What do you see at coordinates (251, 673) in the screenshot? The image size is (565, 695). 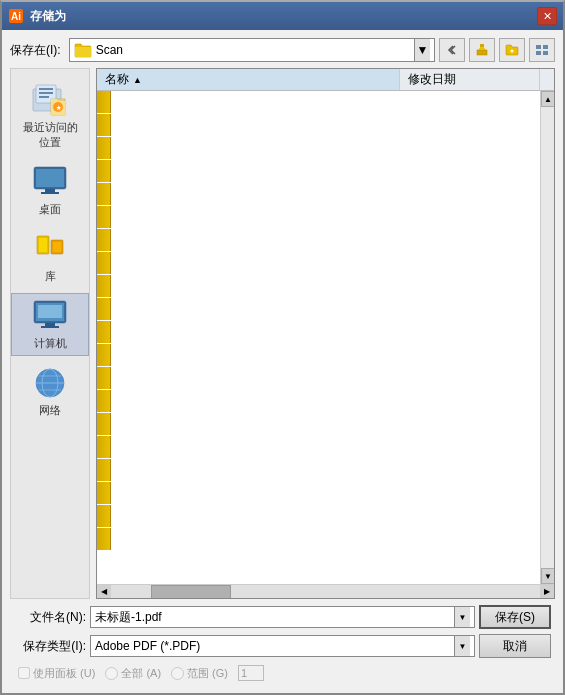 I see `range-value-input` at bounding box center [251, 673].